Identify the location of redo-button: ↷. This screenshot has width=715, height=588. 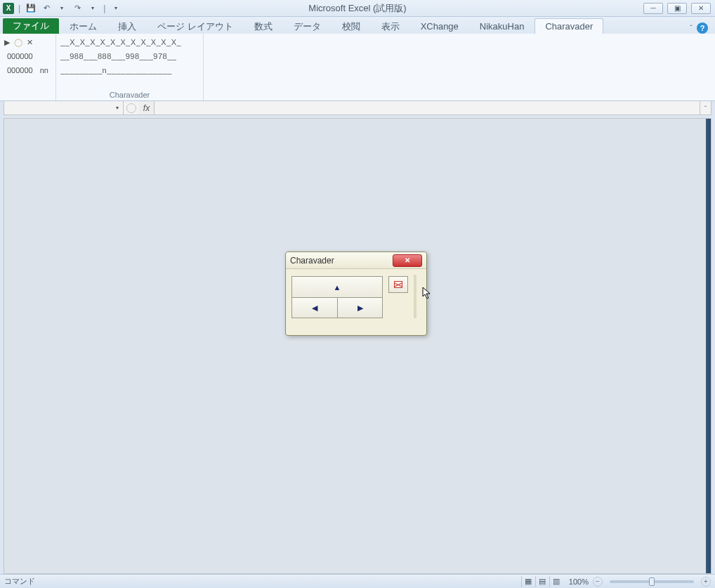
(77, 8).